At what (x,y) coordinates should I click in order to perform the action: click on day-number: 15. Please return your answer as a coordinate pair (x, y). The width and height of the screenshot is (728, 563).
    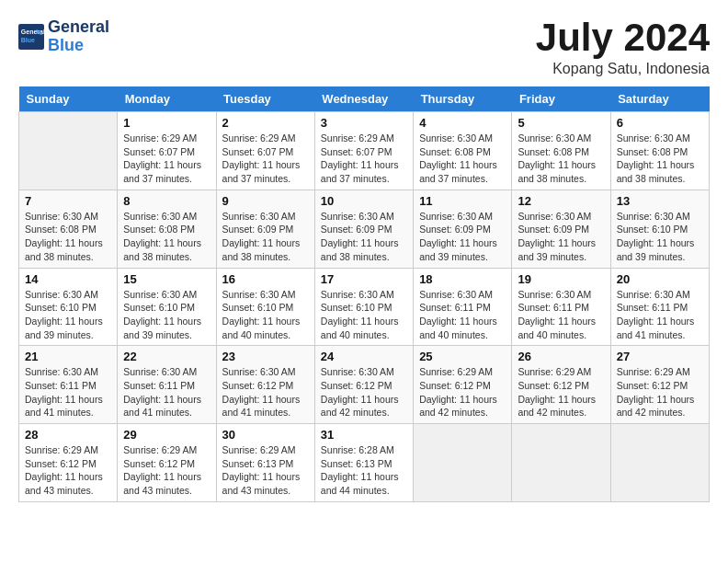
    Looking at the image, I should click on (166, 280).